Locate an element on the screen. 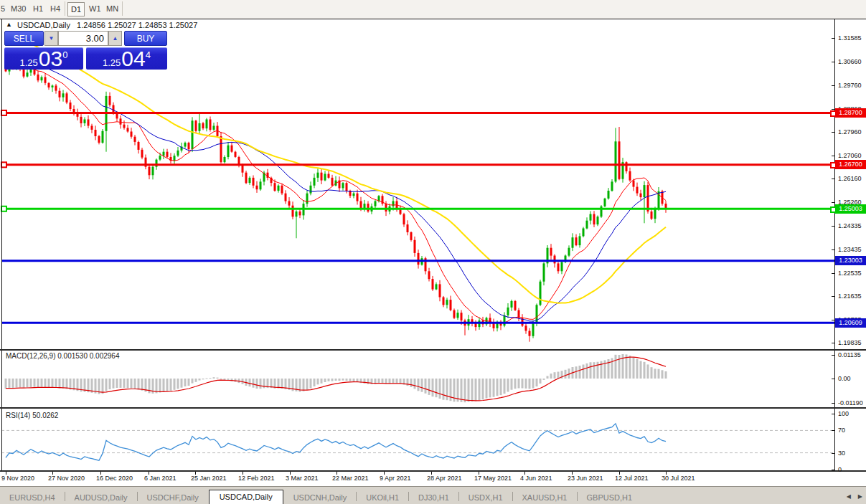  sell-price-pips: 03 is located at coordinates (50, 59).